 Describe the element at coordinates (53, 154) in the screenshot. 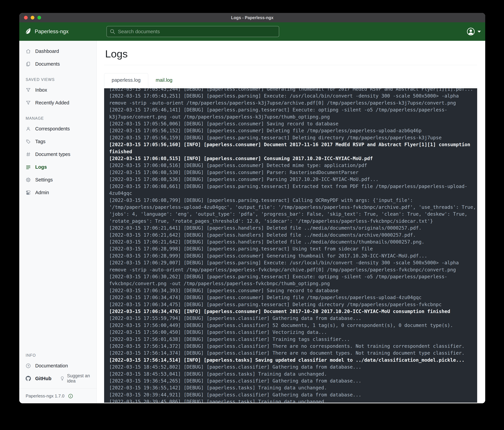

I see `sidebar-item-label: Document types` at that location.